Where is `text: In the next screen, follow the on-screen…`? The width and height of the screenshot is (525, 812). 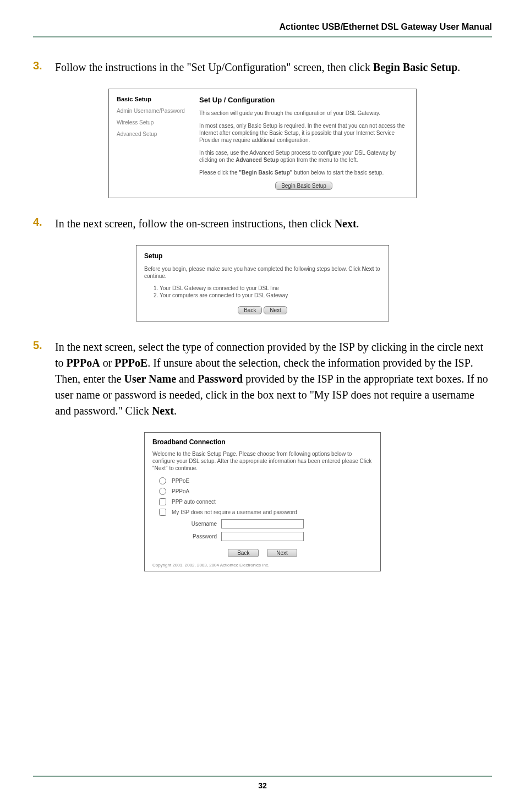 text: In the next screen, follow the on-screen… is located at coordinates (195, 224).